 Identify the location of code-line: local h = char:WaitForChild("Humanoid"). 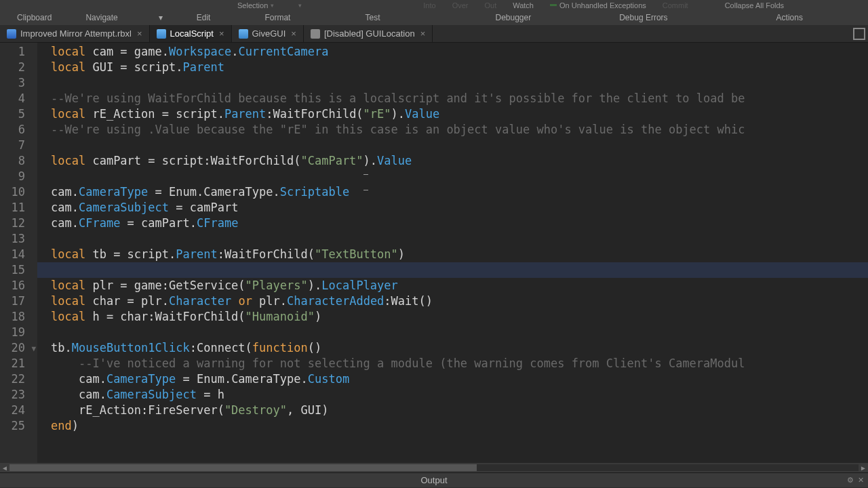
(453, 317).